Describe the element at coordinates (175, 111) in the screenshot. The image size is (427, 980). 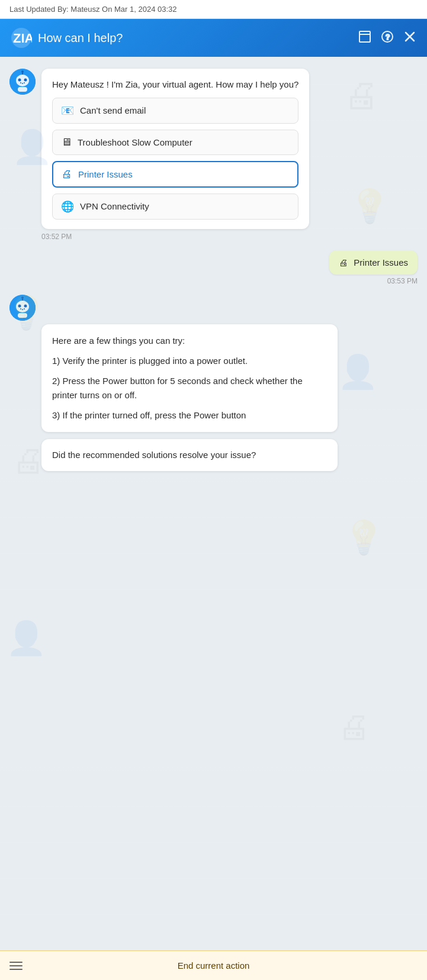
I see `suggestion-cant-send-email: 📧 Can't send email` at that location.